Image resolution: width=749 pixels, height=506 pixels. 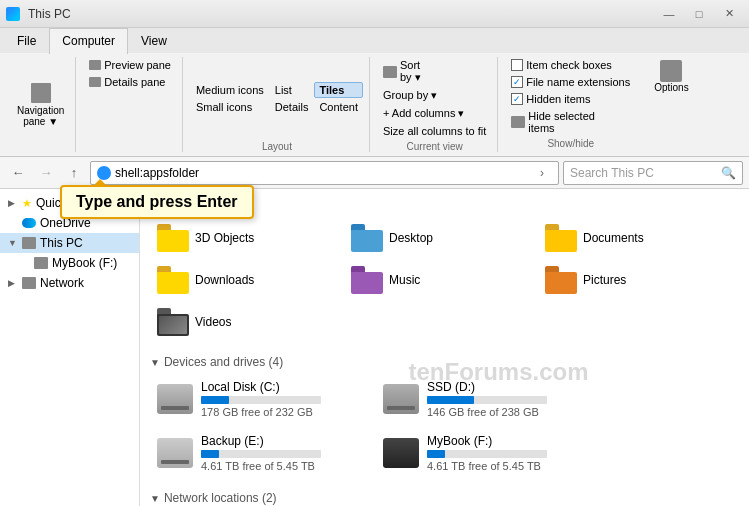 What do you see at coordinates (70, 283) in the screenshot?
I see `sidebar-item-network: ▶ Network` at bounding box center [70, 283].